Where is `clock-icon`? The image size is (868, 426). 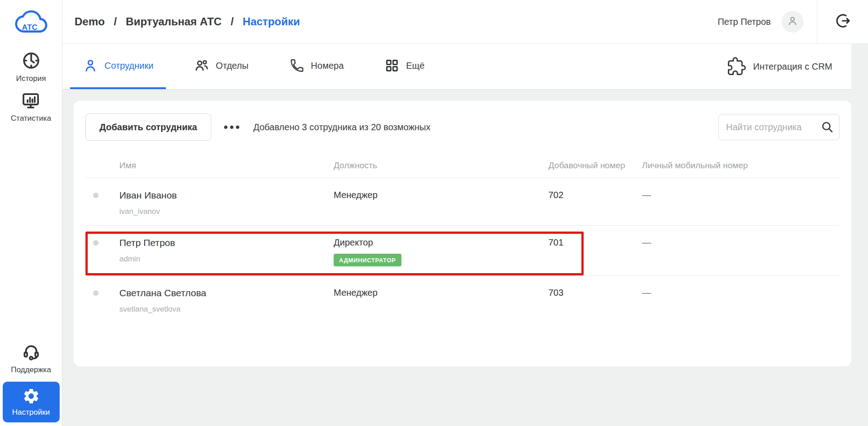 clock-icon is located at coordinates (31, 61).